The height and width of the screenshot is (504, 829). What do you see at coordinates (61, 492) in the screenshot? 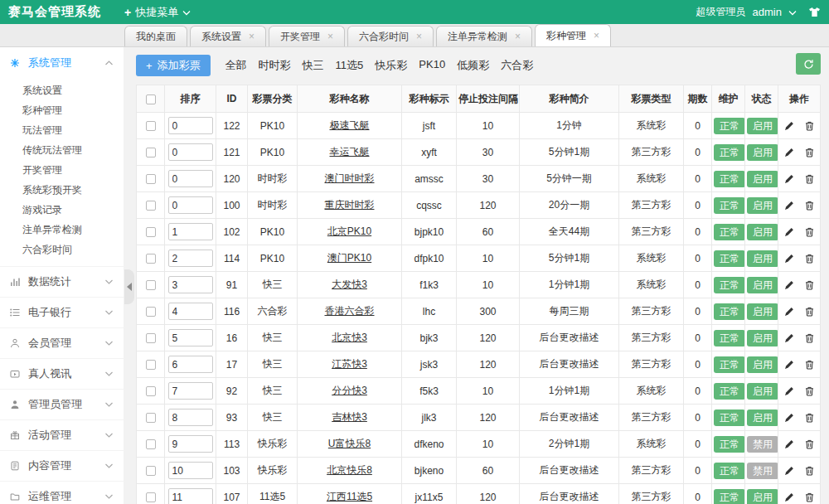
I see `sidebar-section-运维管理: 运维管理` at bounding box center [61, 492].